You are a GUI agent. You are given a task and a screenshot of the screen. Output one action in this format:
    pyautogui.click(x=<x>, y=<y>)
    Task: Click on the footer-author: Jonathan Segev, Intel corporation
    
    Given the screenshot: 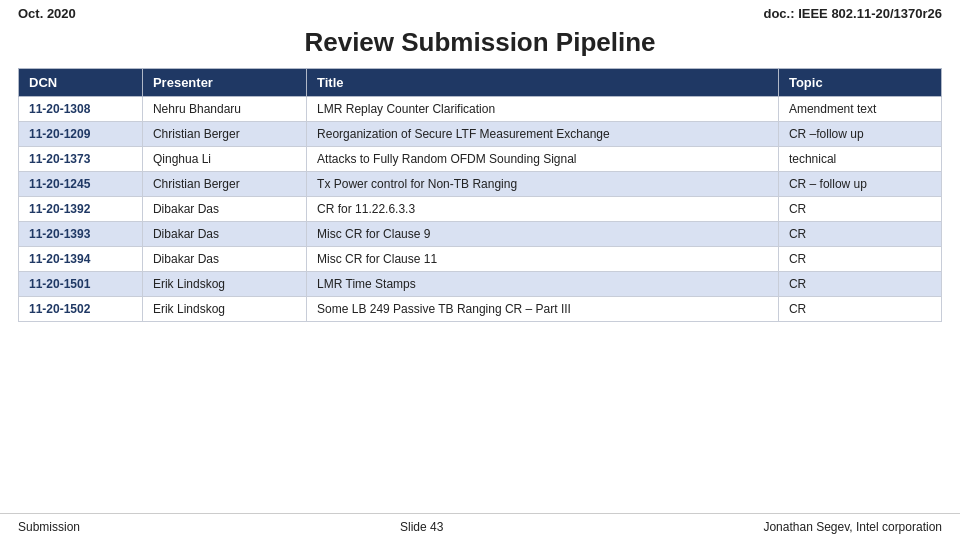 What is the action you would take?
    pyautogui.click(x=852, y=527)
    